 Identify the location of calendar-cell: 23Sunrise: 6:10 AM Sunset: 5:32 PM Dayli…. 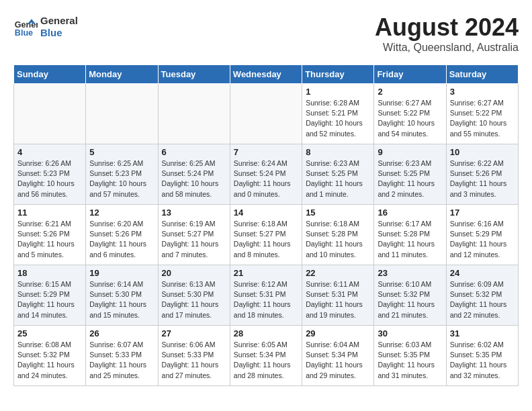
(410, 295).